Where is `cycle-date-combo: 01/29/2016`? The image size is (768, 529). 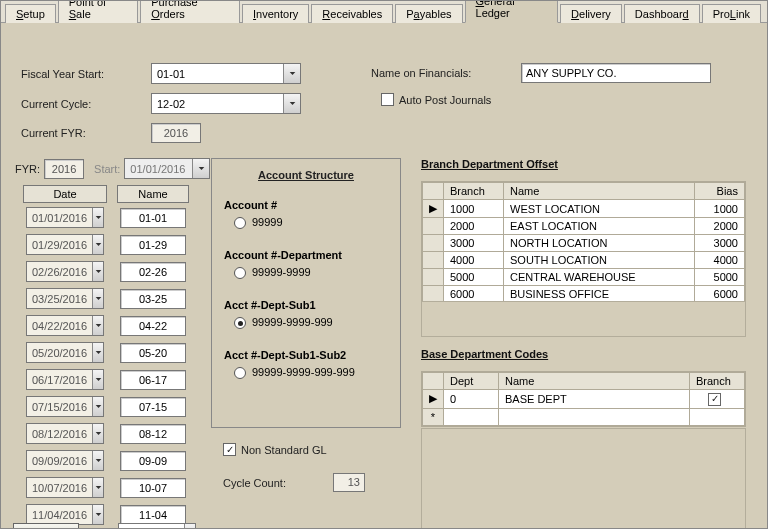
cycle-date-combo: 01/29/2016 is located at coordinates (65, 244).